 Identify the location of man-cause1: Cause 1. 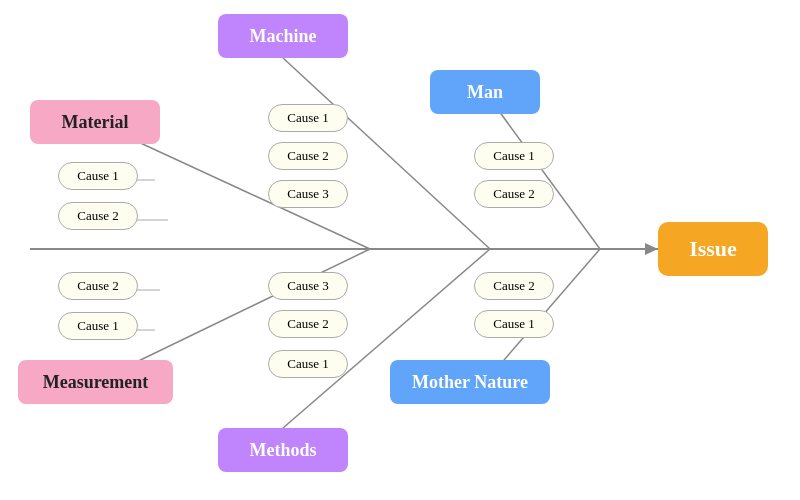
(514, 156).